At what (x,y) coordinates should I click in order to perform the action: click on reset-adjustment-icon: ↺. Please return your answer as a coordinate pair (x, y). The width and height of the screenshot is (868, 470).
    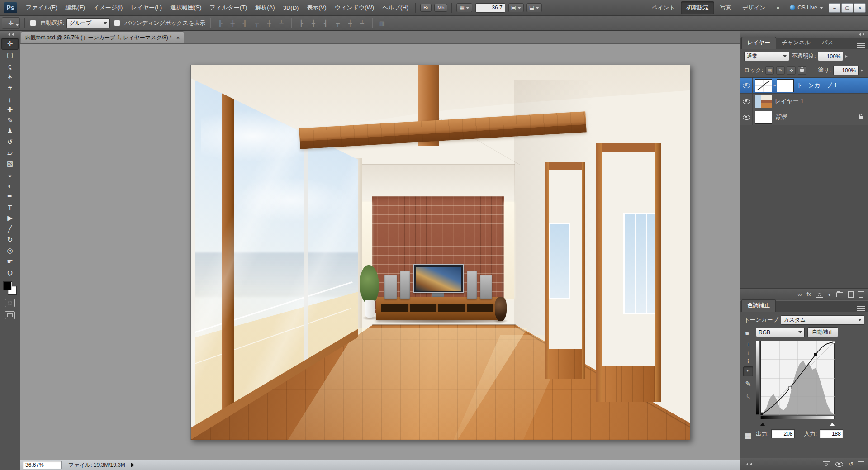
    Looking at the image, I should click on (851, 464).